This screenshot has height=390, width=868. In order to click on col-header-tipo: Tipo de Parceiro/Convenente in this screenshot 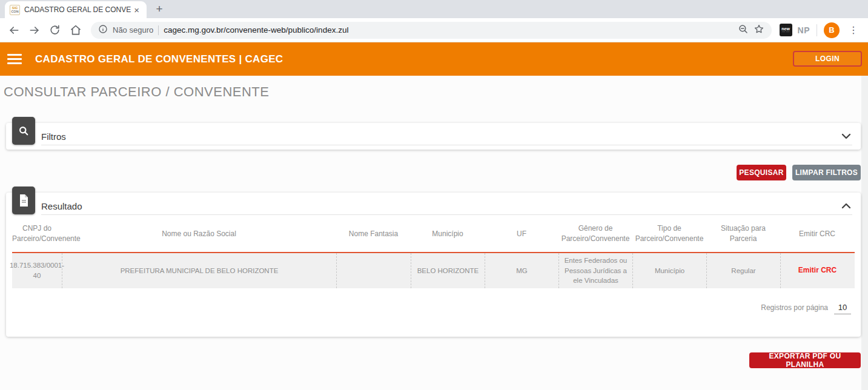, I will do `click(669, 234)`.